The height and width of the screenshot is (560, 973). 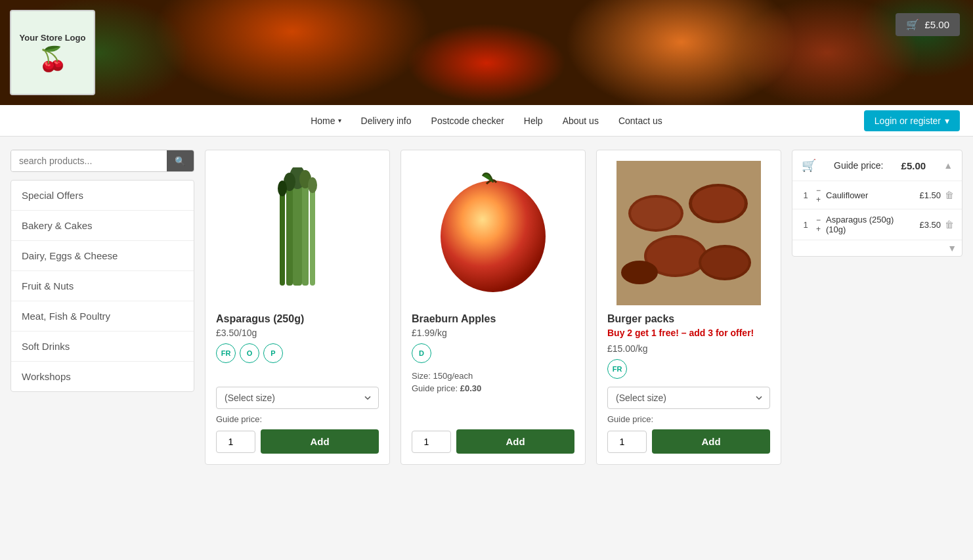 I want to click on asparagus-svg, so click(x=297, y=233).